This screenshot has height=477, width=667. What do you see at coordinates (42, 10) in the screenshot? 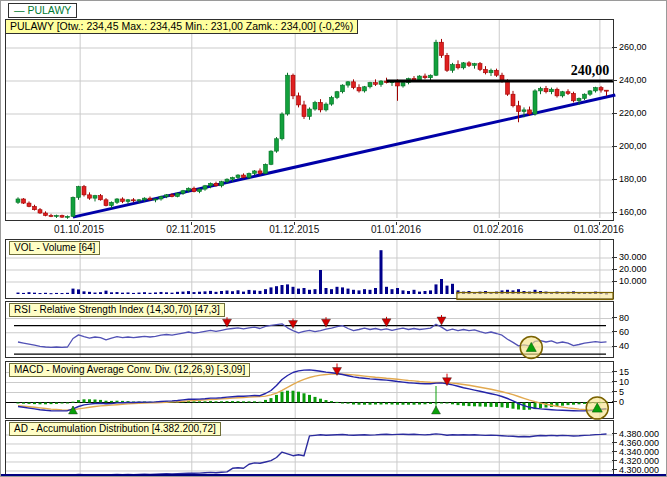
I see `instrument-legend: — PULAWY` at bounding box center [42, 10].